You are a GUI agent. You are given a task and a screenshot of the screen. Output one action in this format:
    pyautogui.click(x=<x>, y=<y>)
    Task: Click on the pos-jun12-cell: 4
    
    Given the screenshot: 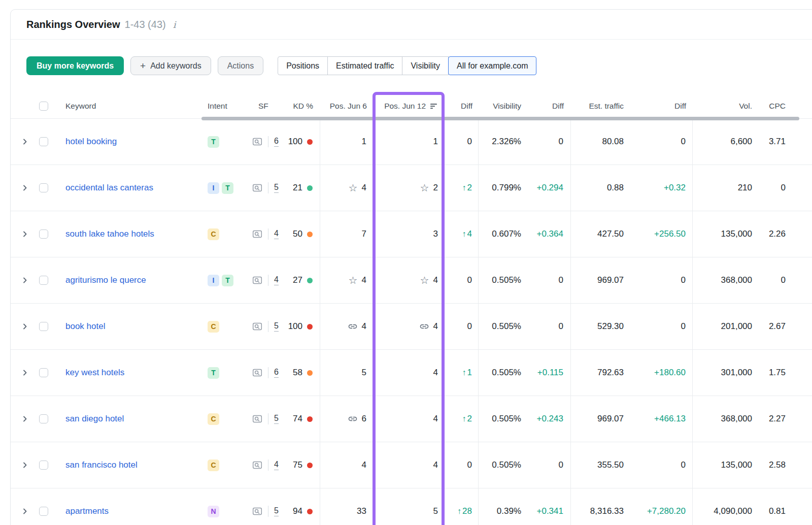 What is the action you would take?
    pyautogui.click(x=411, y=465)
    